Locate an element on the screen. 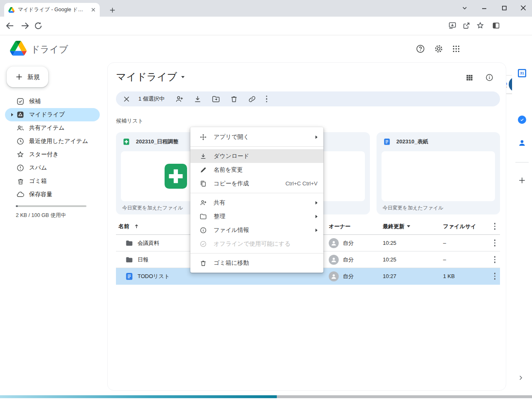  hide-panel-chevron-icon is located at coordinates (521, 378).